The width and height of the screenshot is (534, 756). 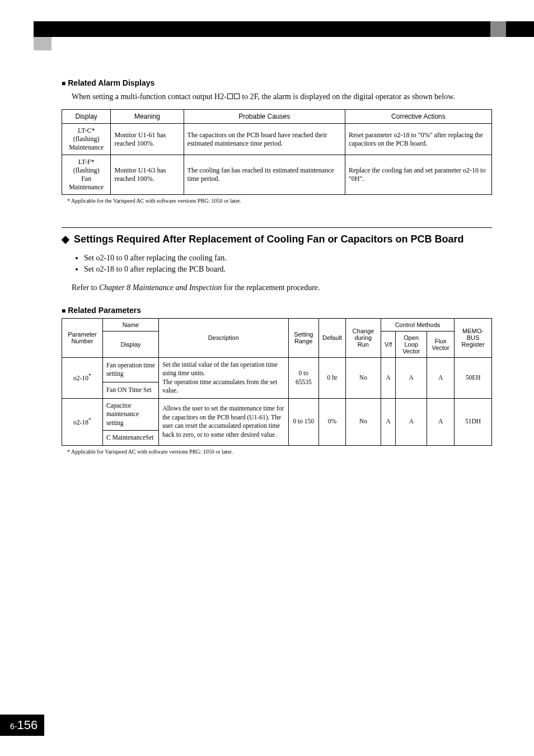 What do you see at coordinates (130, 370) in the screenshot?
I see `cell-name: Fan operation time setting` at bounding box center [130, 370].